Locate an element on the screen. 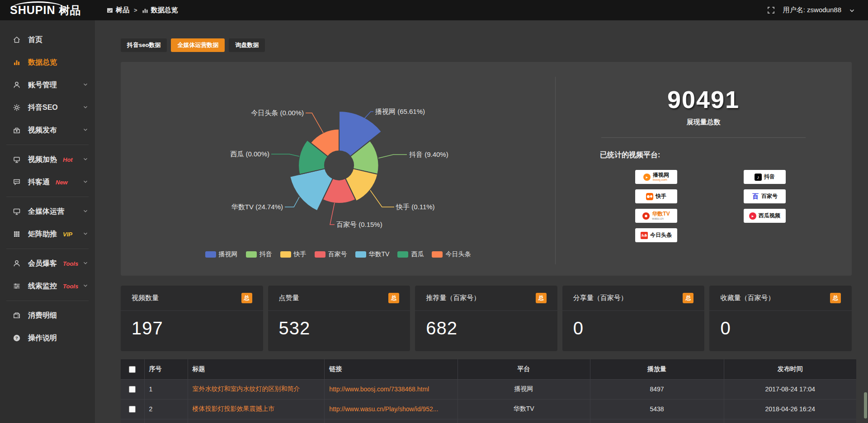 The width and height of the screenshot is (868, 423). select-all-checkbox-cell is located at coordinates (132, 369).